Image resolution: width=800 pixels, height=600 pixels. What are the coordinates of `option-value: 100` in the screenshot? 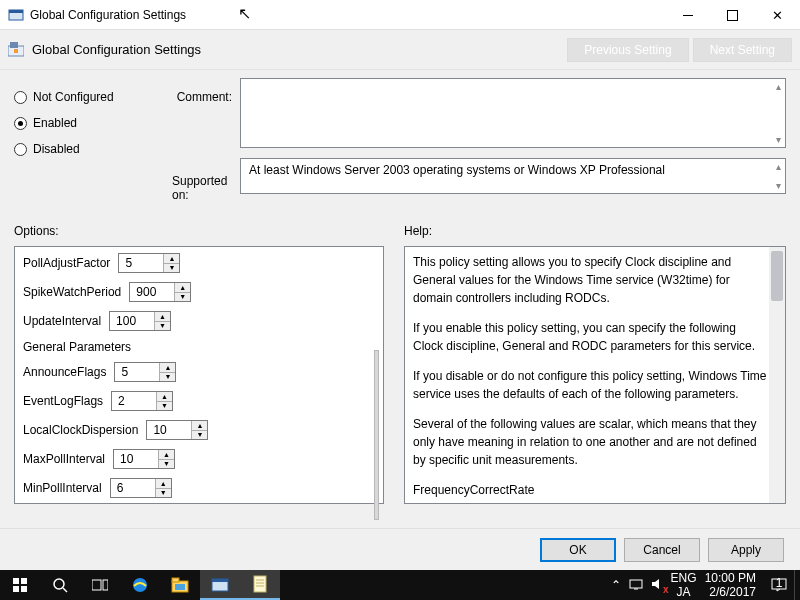 It's located at (132, 321).